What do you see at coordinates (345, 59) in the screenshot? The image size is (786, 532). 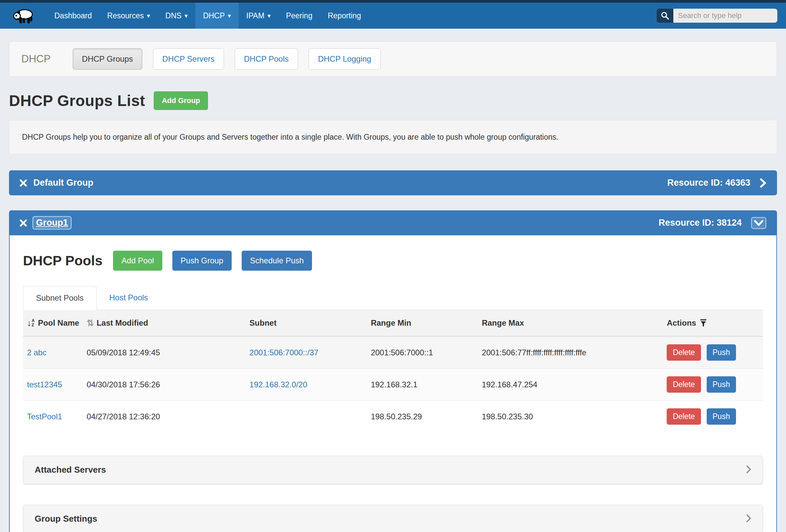 I see `subnav-dhcp-logging-button: DHCP Logging` at bounding box center [345, 59].